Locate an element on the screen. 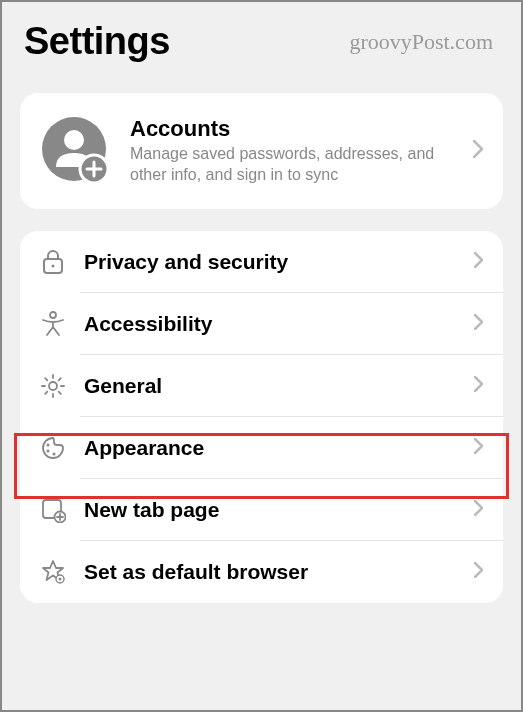 This screenshot has height=712, width=523. account-avatar-icon is located at coordinates (76, 151).